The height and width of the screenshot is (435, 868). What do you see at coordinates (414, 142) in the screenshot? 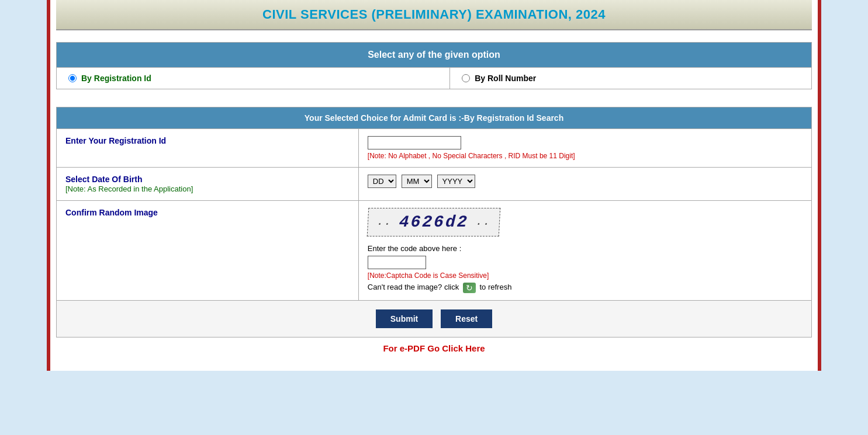
I see `registration-id-input` at bounding box center [414, 142].